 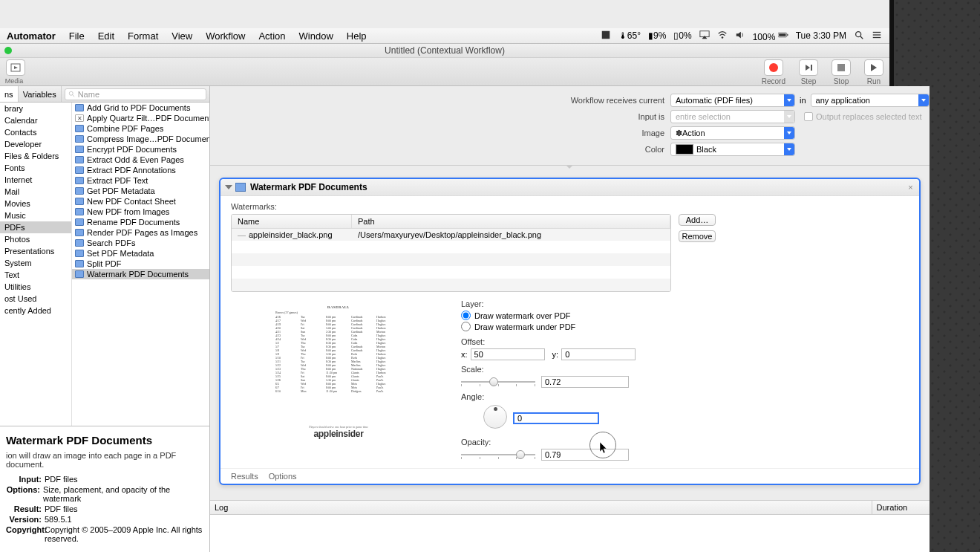 I want to click on results-tab: Results, so click(x=245, y=476).